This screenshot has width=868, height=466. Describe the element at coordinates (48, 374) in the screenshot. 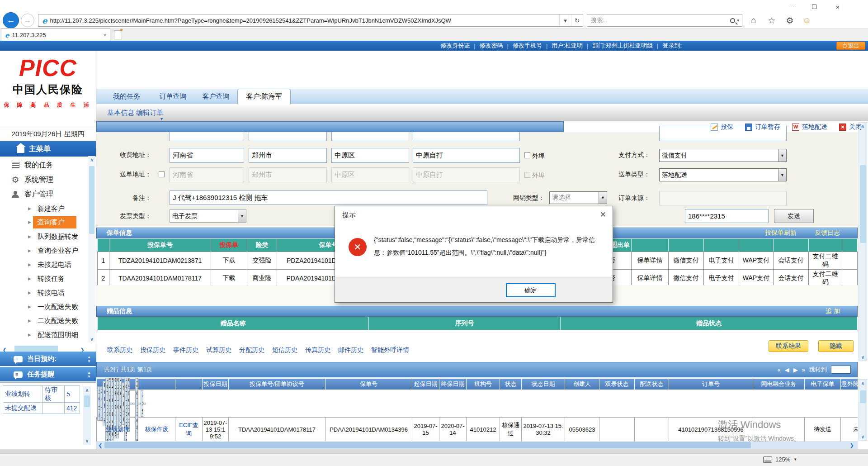

I see `task-reminder-bar: 任务提醒 ▲▼` at that location.